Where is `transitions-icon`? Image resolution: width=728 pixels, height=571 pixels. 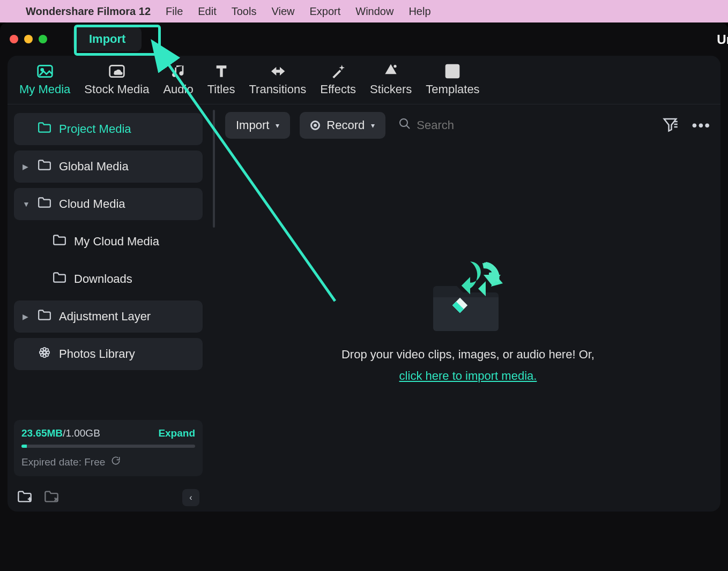
transitions-icon is located at coordinates (278, 71).